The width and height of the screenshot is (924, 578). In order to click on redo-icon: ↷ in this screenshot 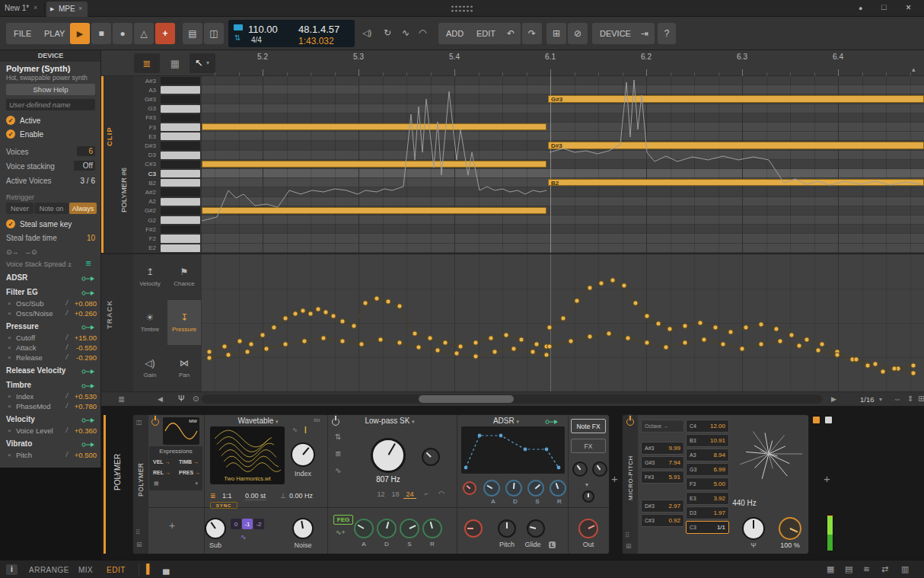, I will do `click(532, 34)`.